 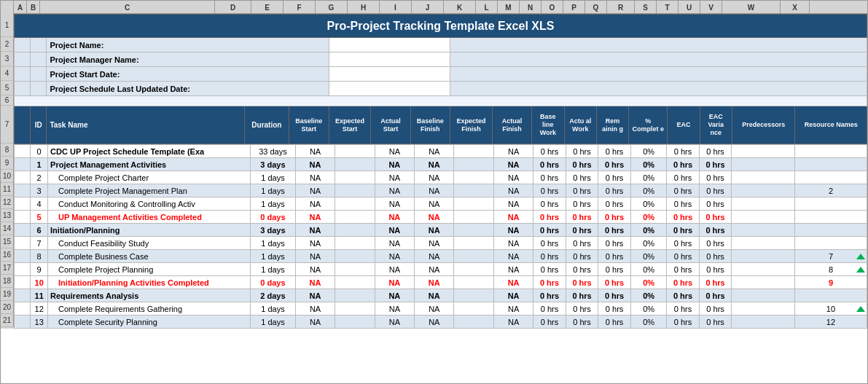 I want to click on r11-ef, so click(x=474, y=191).